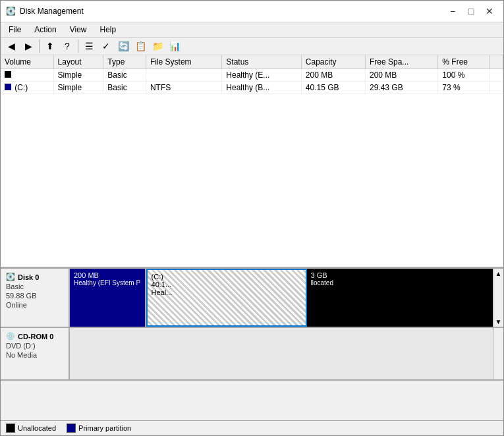  Describe the element at coordinates (107, 275) in the screenshot. I see `partition-efi-size: 200 MB` at that location.